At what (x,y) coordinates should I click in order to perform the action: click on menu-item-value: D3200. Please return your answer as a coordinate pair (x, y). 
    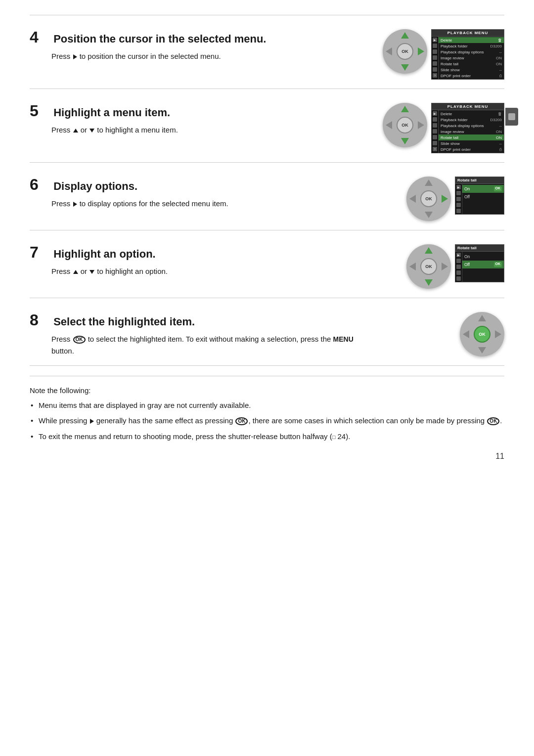
    Looking at the image, I should click on (496, 46).